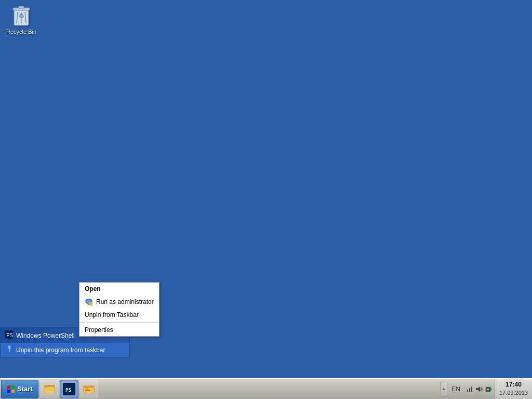 This screenshot has height=399, width=532. What do you see at coordinates (488, 389) in the screenshot?
I see `safely-remove-tray-icon` at bounding box center [488, 389].